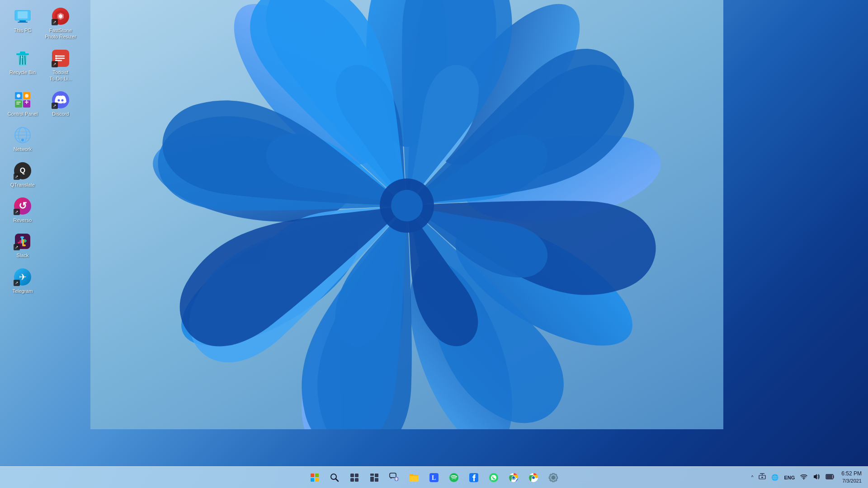  I want to click on lingoes-button: L, so click(434, 478).